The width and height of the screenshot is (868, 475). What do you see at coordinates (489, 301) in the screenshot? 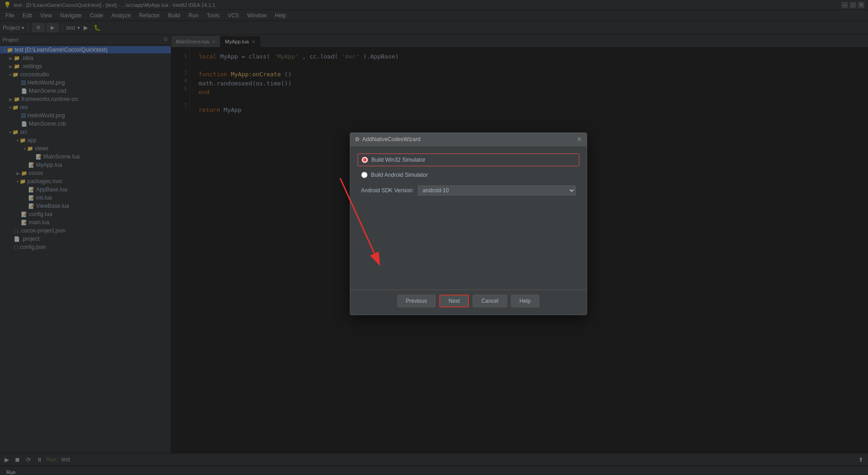
I see `cancel-button: Cancel` at bounding box center [489, 301].